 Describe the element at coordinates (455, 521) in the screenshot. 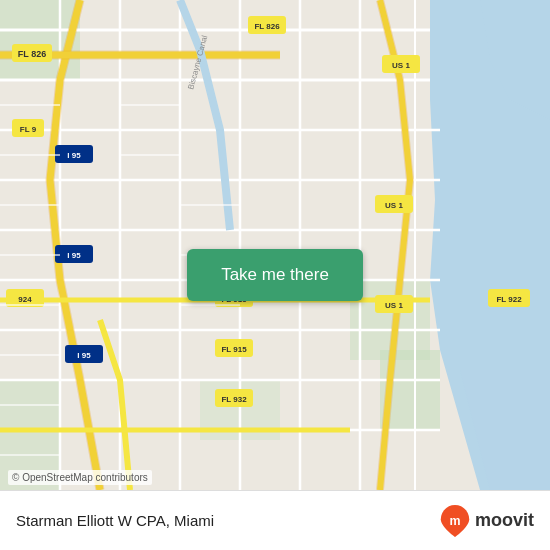

I see `moovit-icon: m` at that location.